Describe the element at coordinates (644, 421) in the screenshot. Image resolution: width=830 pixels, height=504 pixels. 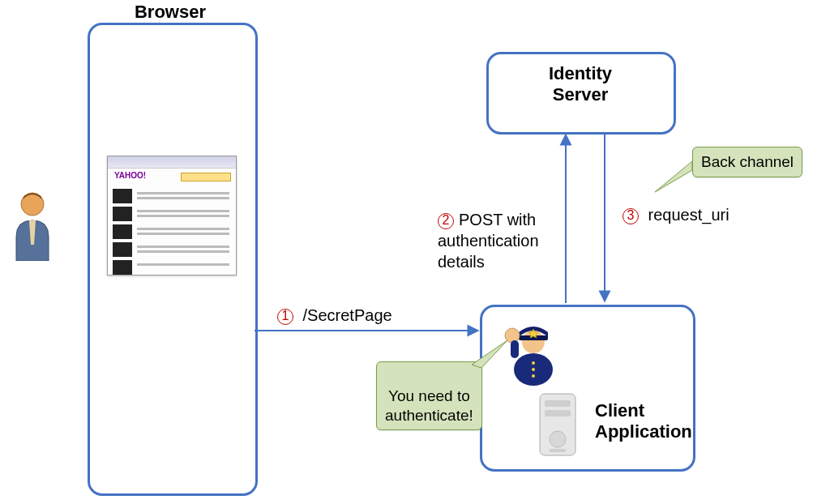
I see `client-app-title: Client Application` at that location.